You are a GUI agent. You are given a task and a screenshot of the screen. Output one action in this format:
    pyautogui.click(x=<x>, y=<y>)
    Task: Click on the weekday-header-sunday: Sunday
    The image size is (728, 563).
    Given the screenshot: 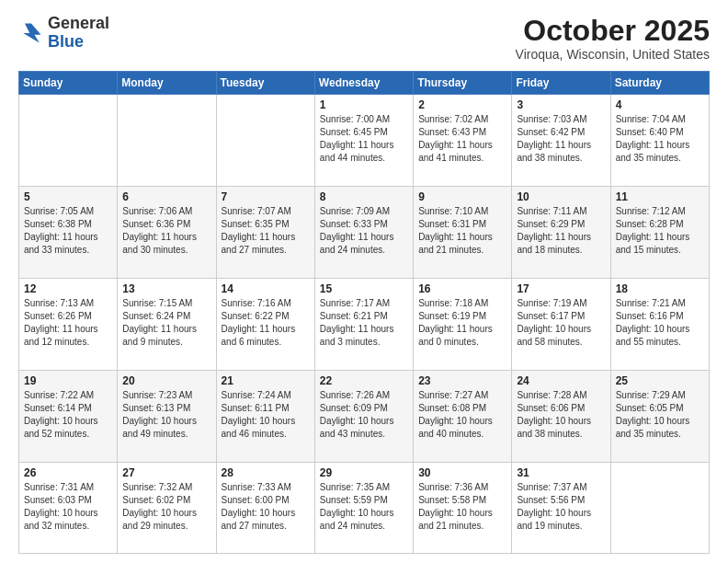 What is the action you would take?
    pyautogui.click(x=68, y=83)
    